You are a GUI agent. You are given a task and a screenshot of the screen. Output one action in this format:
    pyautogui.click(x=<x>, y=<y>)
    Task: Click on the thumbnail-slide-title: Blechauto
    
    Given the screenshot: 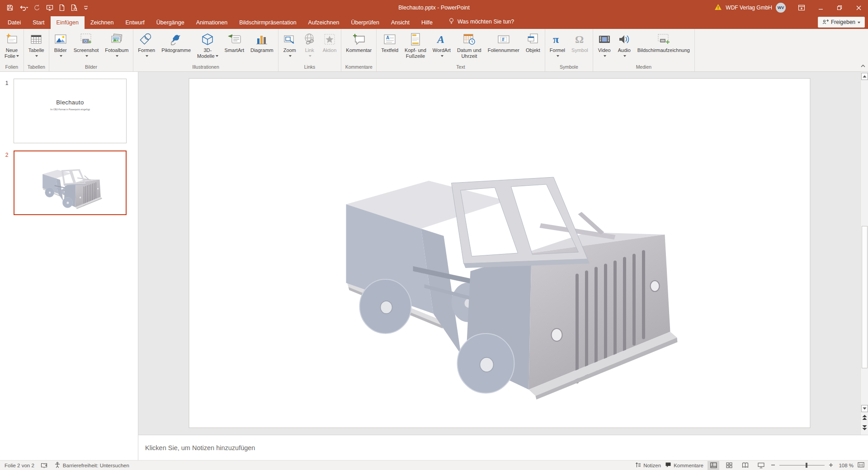 What is the action you would take?
    pyautogui.click(x=70, y=102)
    